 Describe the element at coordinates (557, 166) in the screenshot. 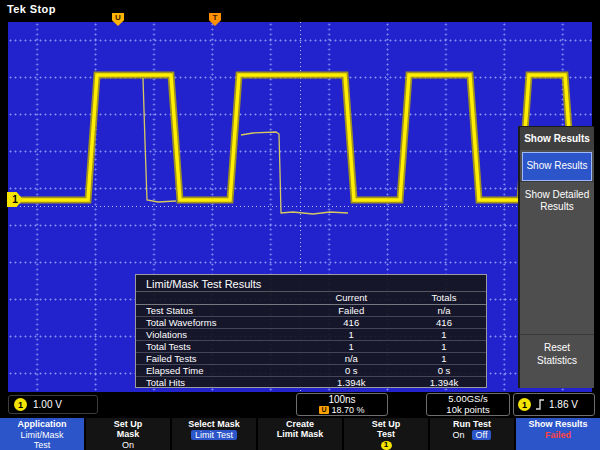

I see `side-menu-show-results-button: Show Results` at that location.